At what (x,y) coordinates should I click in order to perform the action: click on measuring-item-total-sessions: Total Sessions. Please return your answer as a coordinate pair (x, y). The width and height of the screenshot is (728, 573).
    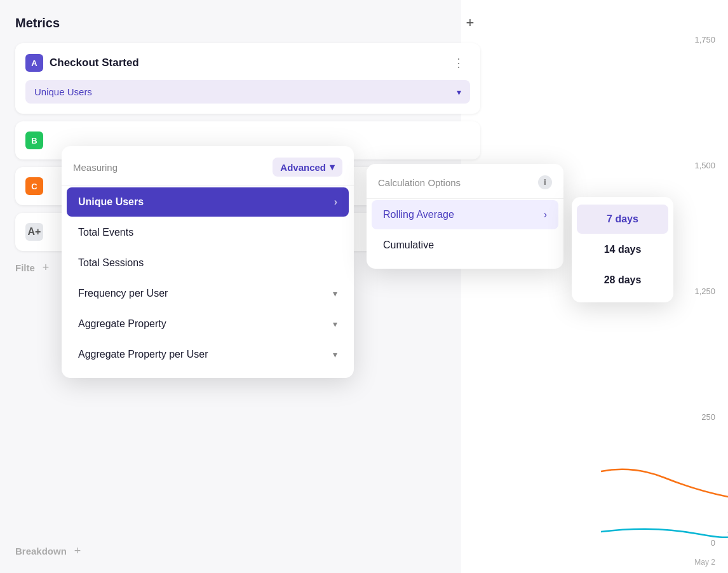
    Looking at the image, I should click on (208, 263).